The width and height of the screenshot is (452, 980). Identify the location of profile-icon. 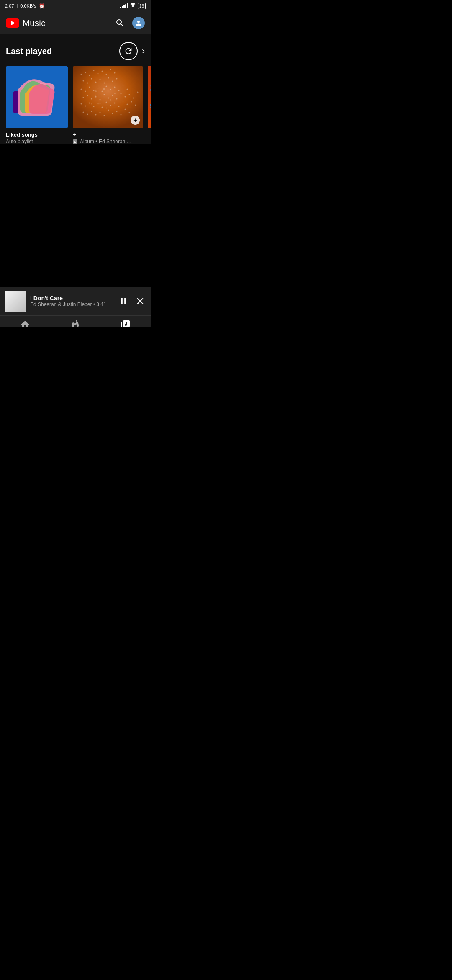
(139, 23).